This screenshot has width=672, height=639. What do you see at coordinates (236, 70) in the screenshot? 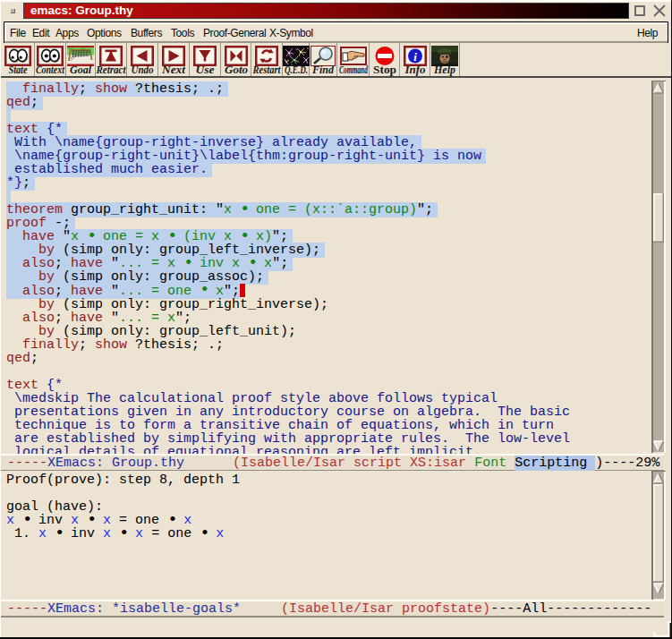
I see `svg-text: Goto` at bounding box center [236, 70].